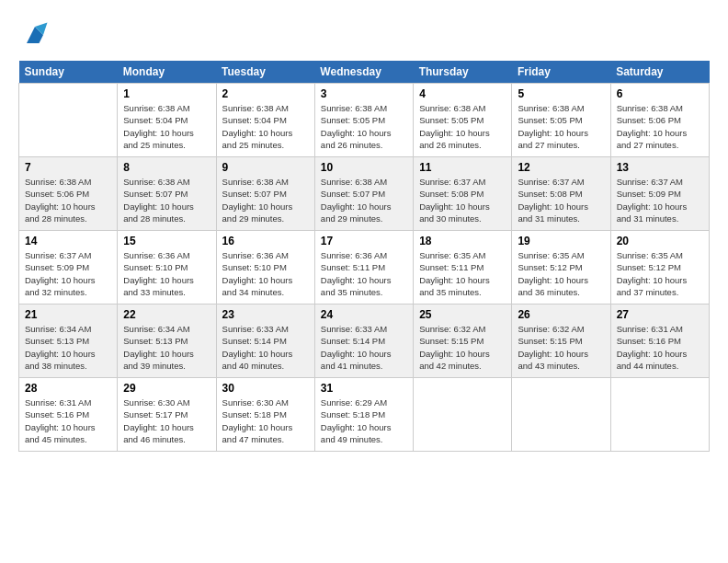 The width and height of the screenshot is (728, 563). I want to click on calendar-cell: 30Sunrise: 6:30 AMSunset: 5:18 PMDayligh…, so click(265, 415).